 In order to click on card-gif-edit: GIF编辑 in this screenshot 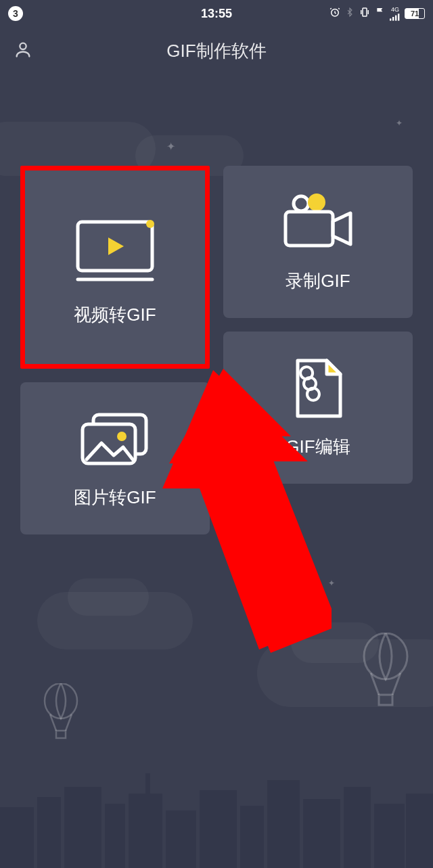, I will do `click(318, 407)`.